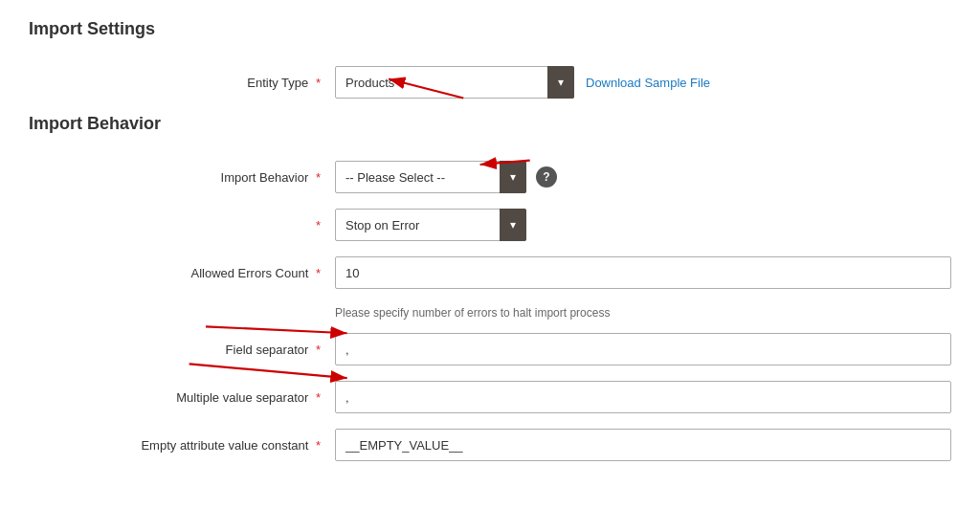  Describe the element at coordinates (490, 128) in the screenshot. I see `import-behavior-section-title: Import Behavior` at that location.